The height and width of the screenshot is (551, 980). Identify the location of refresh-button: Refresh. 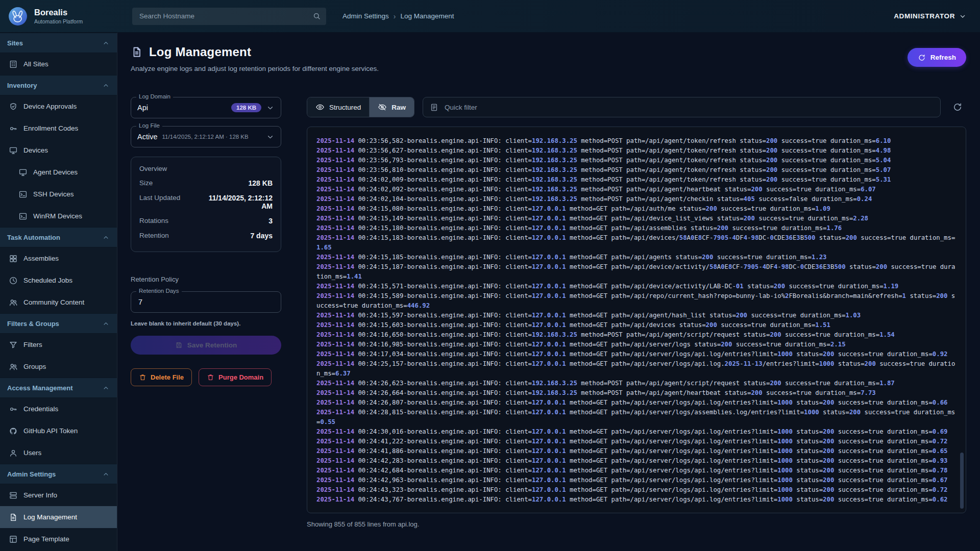
(937, 57).